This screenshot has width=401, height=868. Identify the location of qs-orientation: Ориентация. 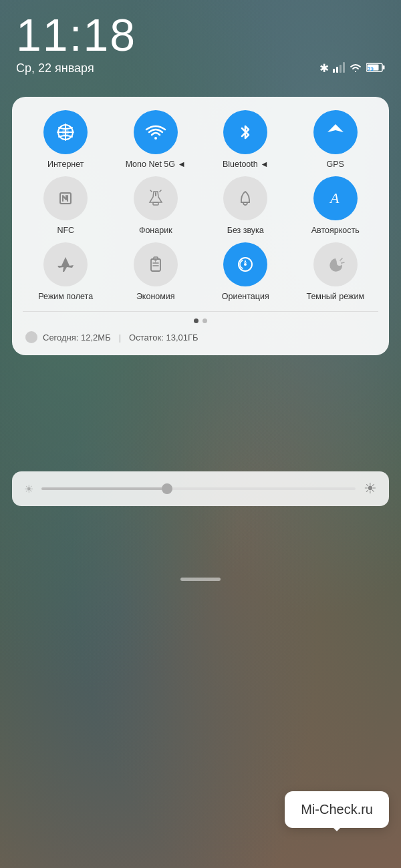
(246, 272).